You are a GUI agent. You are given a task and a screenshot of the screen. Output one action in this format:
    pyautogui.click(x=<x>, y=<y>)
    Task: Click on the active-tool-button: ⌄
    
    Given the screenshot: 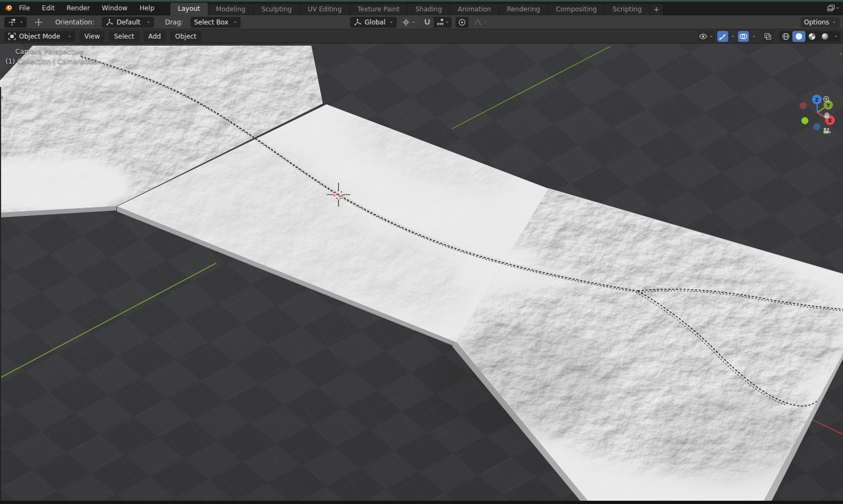 What is the action you would take?
    pyautogui.click(x=15, y=22)
    